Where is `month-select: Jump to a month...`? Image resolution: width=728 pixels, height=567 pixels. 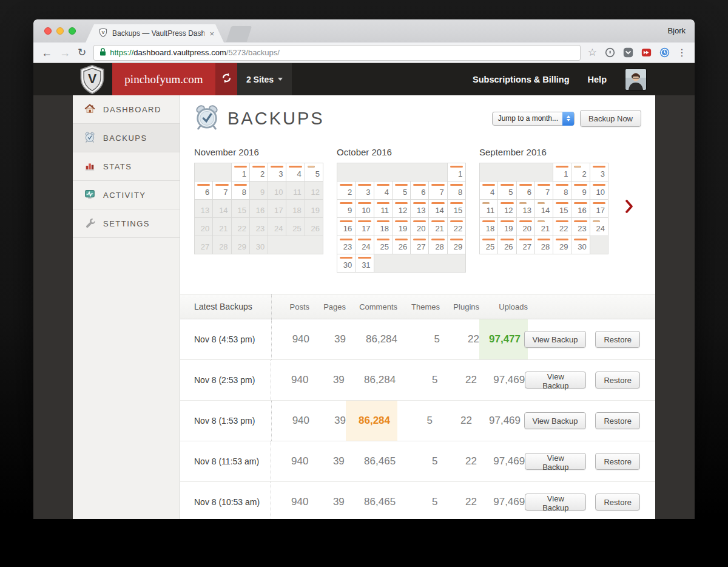
month-select: Jump to a month... is located at coordinates (533, 119).